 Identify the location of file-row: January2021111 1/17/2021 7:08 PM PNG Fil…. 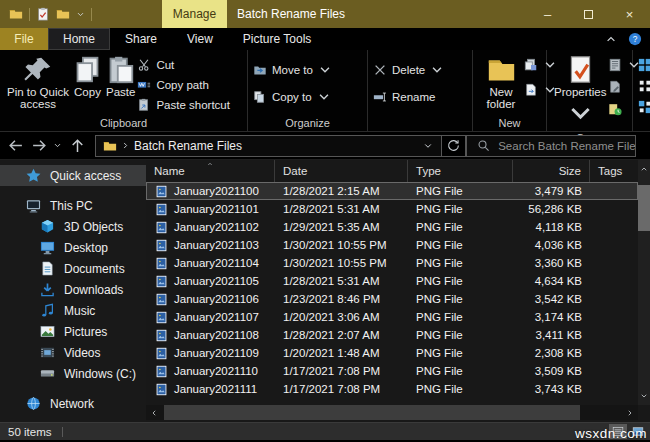
(392, 389).